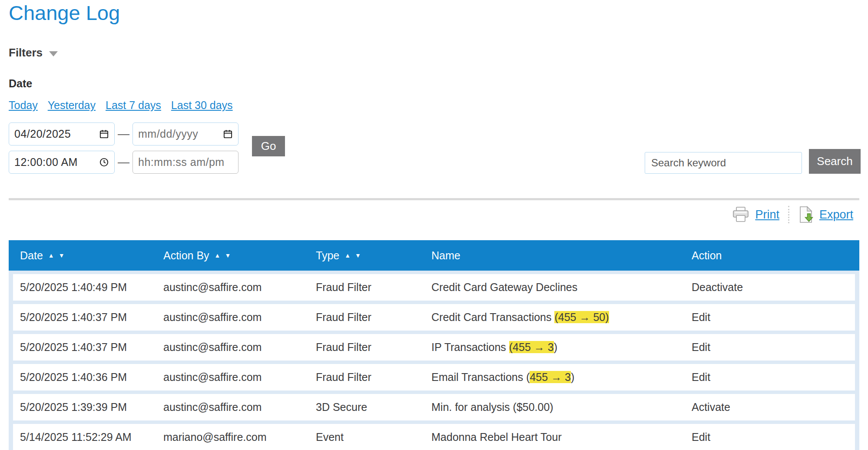 The height and width of the screenshot is (450, 868). What do you see at coordinates (561, 347) in the screenshot?
I see `cell-name: IP Transactions (455 → 3)` at bounding box center [561, 347].